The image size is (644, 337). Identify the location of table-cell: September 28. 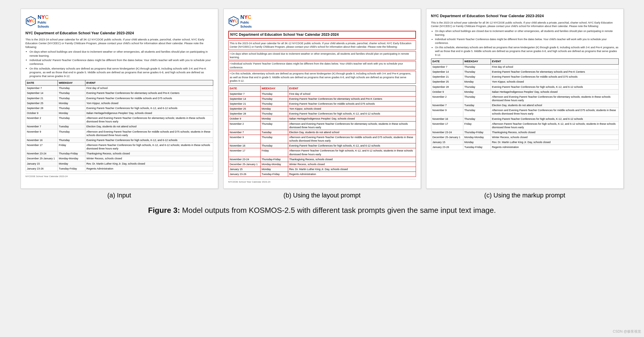
(447, 87).